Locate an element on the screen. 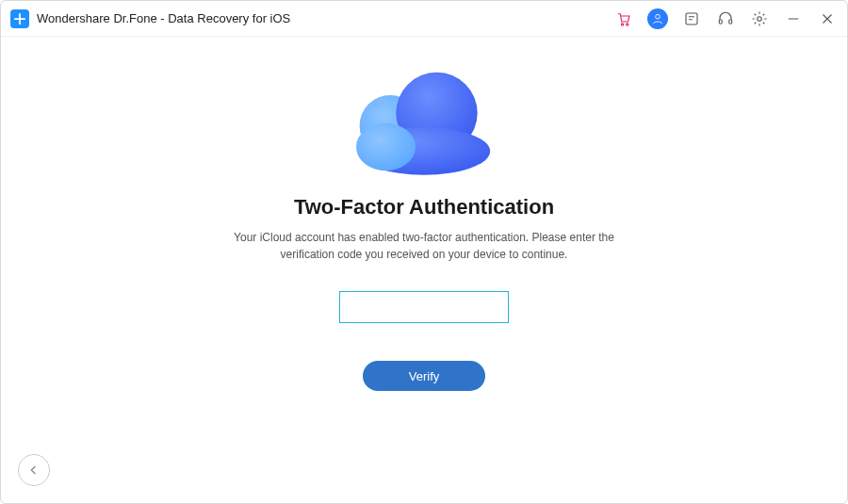 The width and height of the screenshot is (848, 504). feedback-icon is located at coordinates (692, 19).